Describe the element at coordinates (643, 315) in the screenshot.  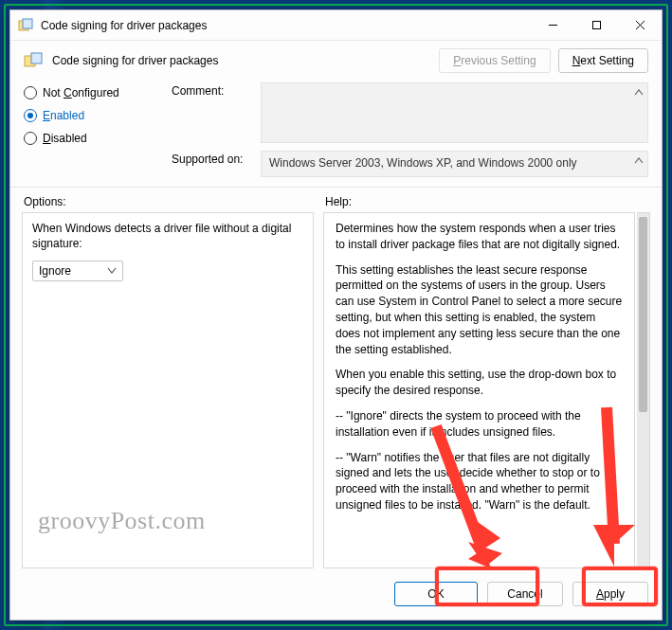
I see `scrollbar-thumb` at that location.